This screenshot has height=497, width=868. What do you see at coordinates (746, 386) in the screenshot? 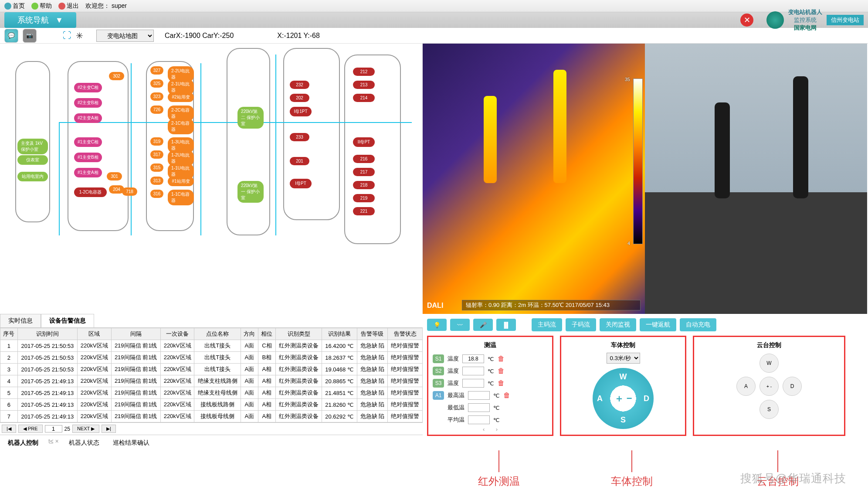
I see `ptz-left: A` at bounding box center [746, 386].